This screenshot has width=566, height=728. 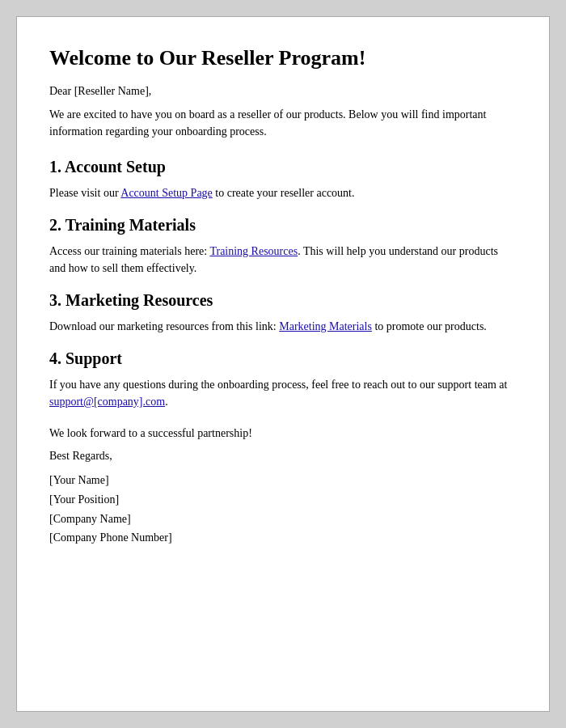 I want to click on section-support: 4. Support If you have any questions dur…, so click(x=283, y=380).